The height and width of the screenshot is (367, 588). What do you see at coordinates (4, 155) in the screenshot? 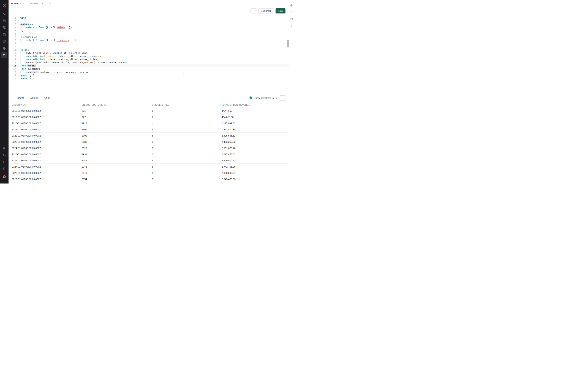
I see `nav-support` at bounding box center [4, 155].